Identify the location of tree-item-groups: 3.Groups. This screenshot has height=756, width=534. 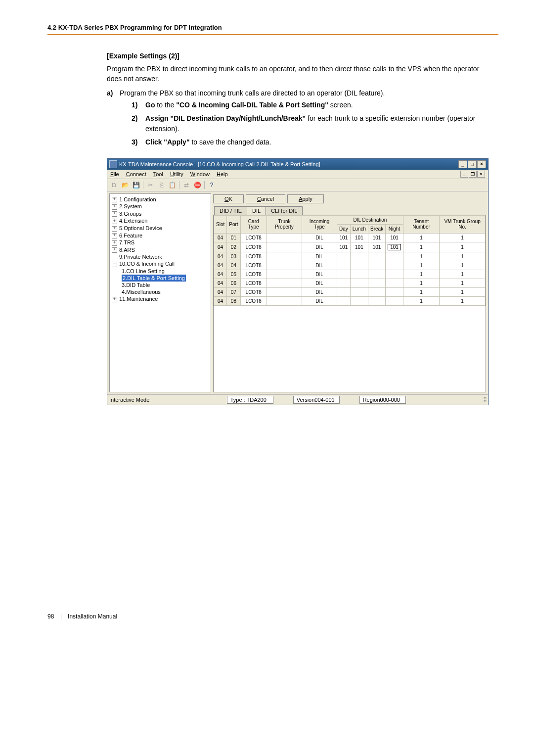
(131, 214).